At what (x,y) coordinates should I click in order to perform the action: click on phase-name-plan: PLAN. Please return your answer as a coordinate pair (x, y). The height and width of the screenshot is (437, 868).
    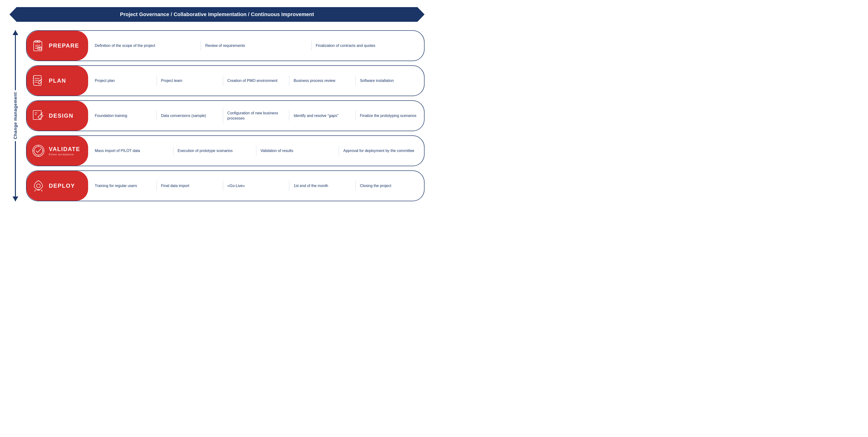
    Looking at the image, I should click on (57, 81).